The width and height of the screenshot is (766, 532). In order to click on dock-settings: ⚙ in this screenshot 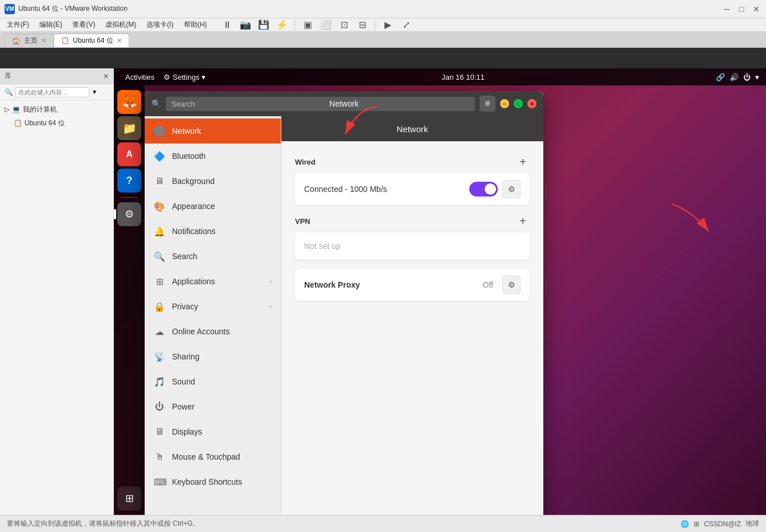, I will do `click(129, 214)`.